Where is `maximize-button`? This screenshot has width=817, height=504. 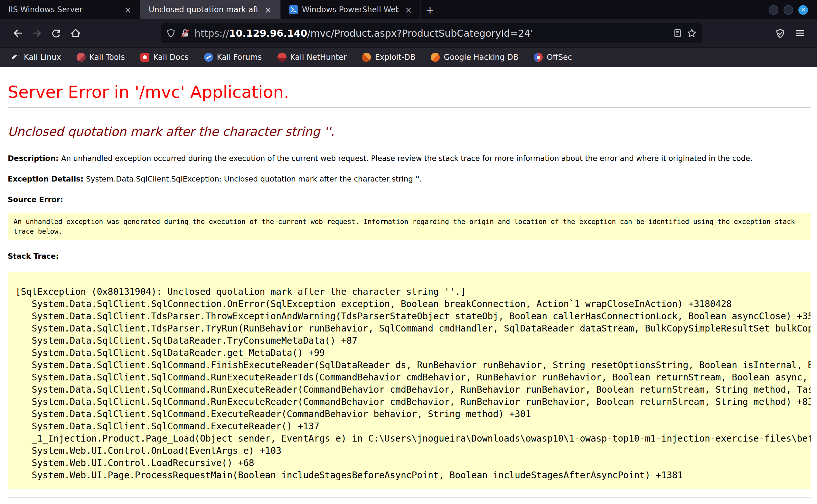 maximize-button is located at coordinates (789, 9).